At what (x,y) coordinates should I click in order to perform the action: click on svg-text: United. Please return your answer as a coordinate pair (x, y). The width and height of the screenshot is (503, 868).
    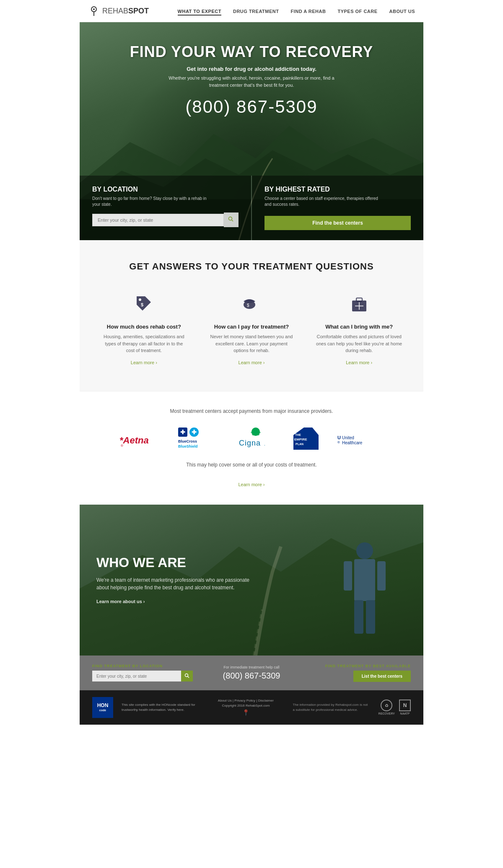
    Looking at the image, I should click on (348, 438).